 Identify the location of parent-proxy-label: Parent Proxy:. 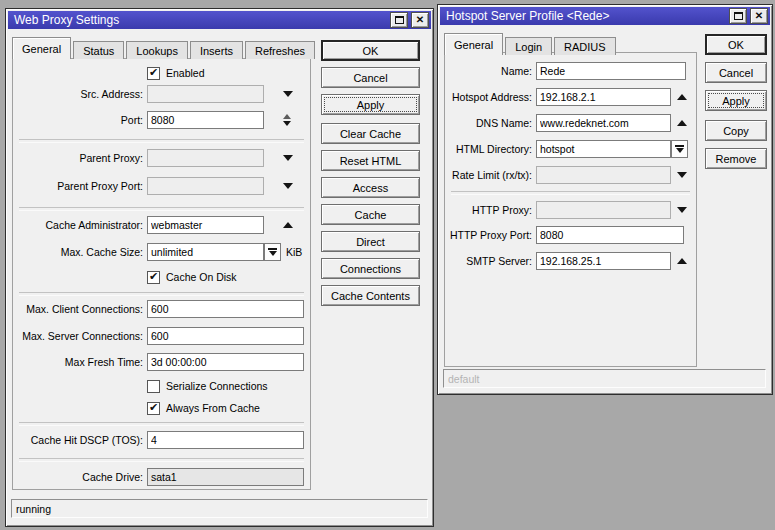
(80, 158).